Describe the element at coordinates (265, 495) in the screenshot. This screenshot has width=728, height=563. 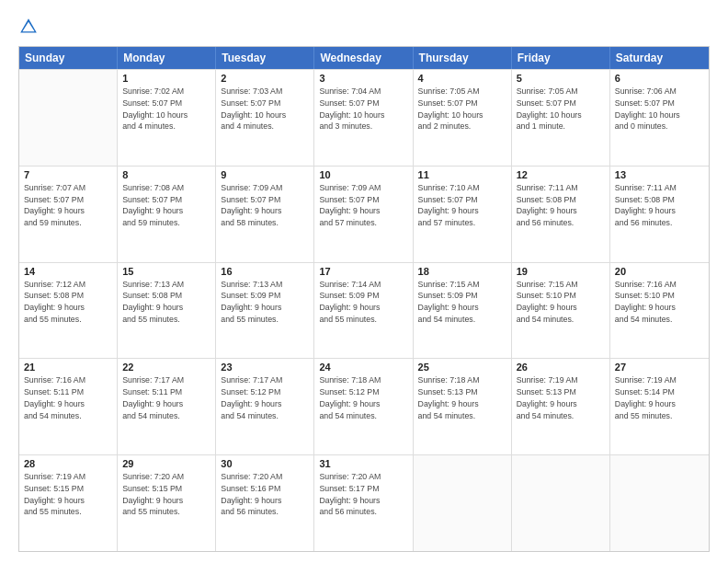
I see `cell-info: Sunrise: 7:20 AM Sunset: 5:16 PM Dayligh…` at that location.